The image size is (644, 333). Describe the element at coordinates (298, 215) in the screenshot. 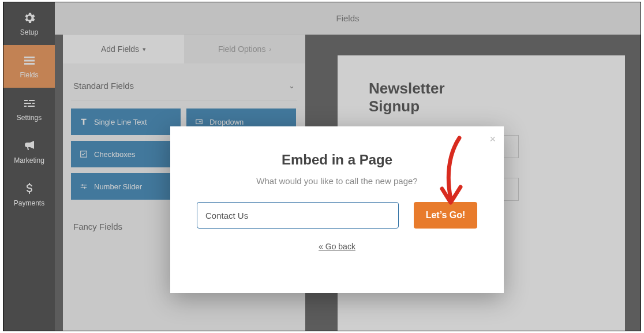

I see `page-name-input` at that location.